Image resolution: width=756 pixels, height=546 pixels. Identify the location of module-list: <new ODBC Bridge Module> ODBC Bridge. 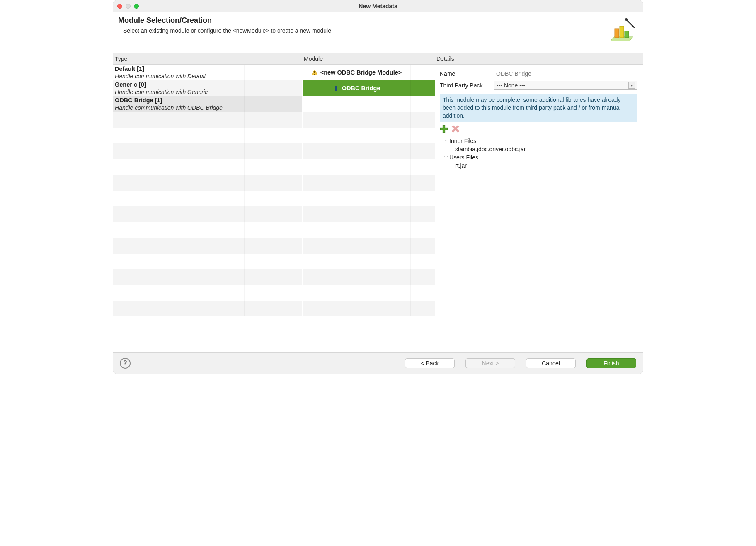
(369, 206).